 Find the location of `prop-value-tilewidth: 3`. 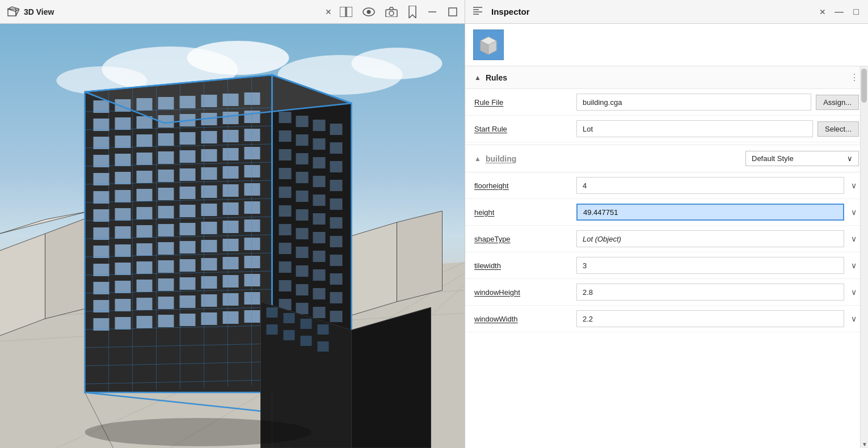

prop-value-tilewidth: 3 is located at coordinates (710, 265).